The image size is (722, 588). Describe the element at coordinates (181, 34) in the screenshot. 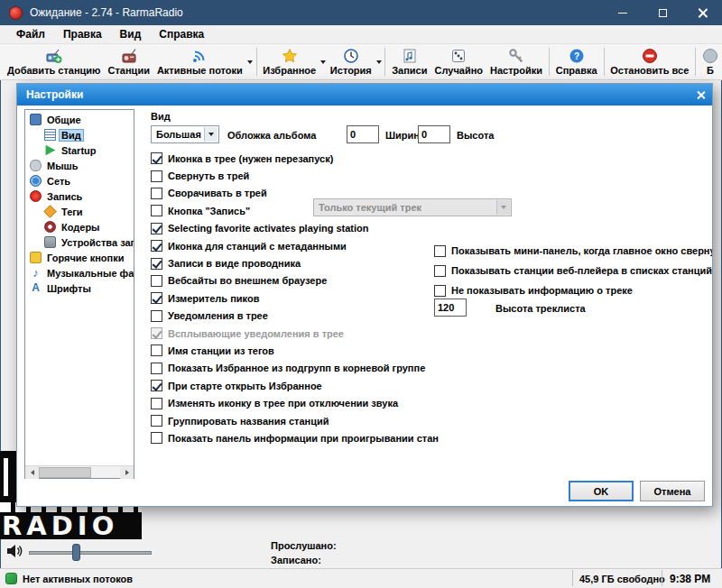

I see `menu-item: Справка` at that location.